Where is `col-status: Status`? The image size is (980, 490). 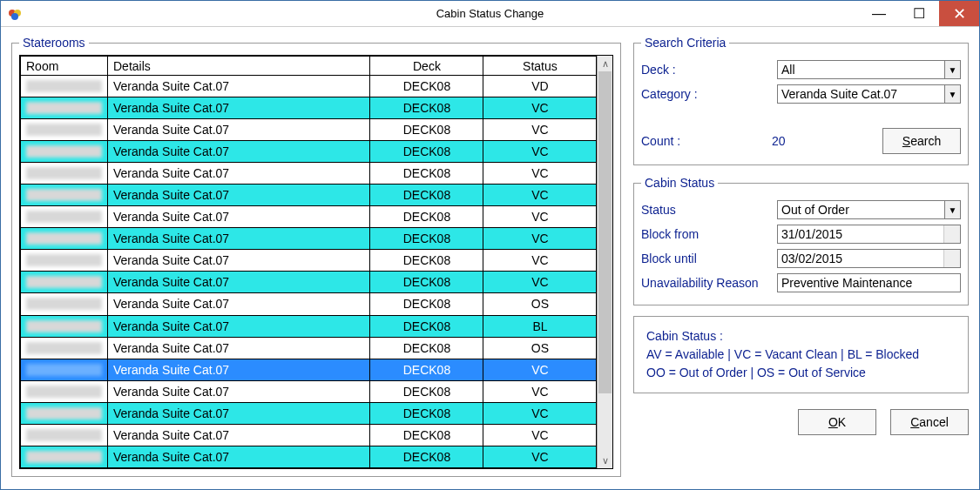
col-status: Status is located at coordinates (540, 66).